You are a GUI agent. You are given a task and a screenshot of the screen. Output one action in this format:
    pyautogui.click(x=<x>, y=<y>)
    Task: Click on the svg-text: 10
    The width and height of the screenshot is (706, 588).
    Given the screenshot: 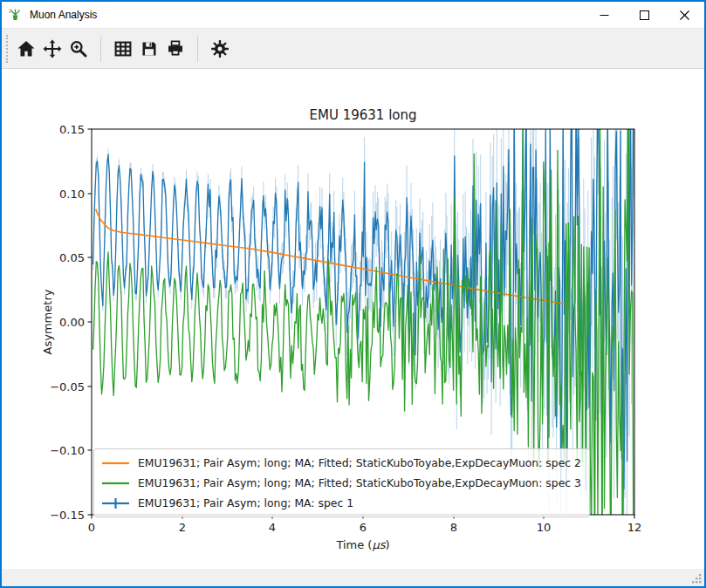 What is the action you would take?
    pyautogui.click(x=545, y=527)
    